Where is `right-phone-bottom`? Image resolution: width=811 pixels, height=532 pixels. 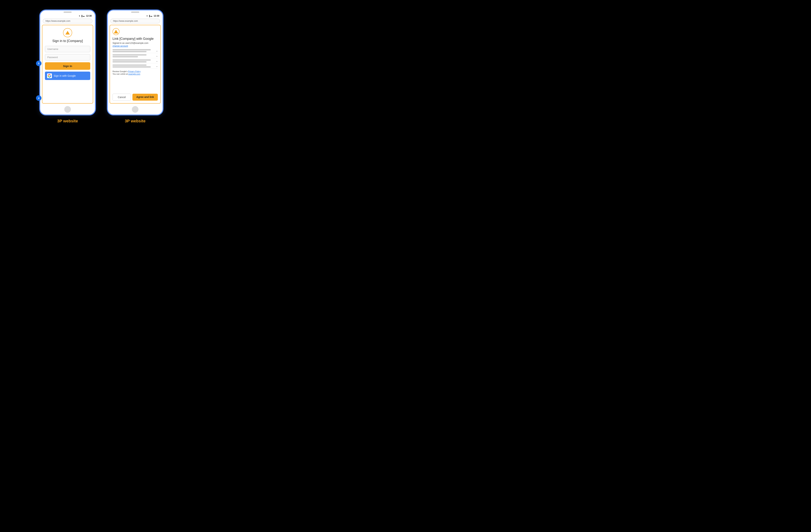 right-phone-bottom is located at coordinates (135, 110).